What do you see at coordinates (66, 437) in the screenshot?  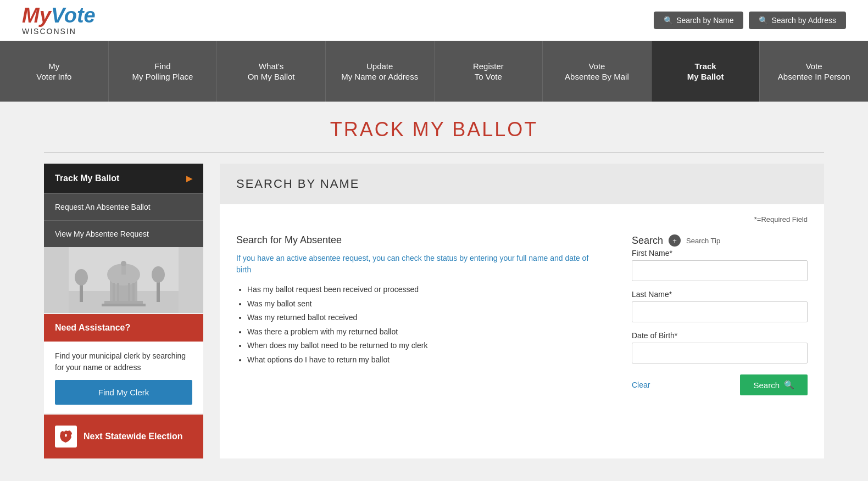 I see `wisconsin-icon` at bounding box center [66, 437].